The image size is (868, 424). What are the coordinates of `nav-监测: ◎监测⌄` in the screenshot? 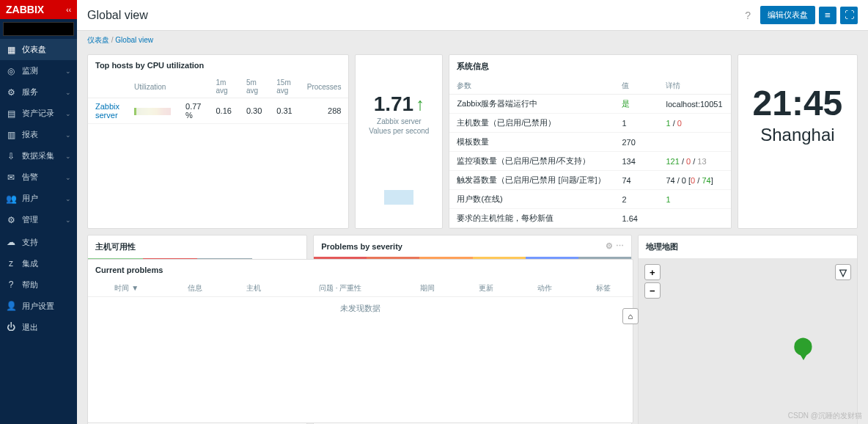 It's located at (38, 70).